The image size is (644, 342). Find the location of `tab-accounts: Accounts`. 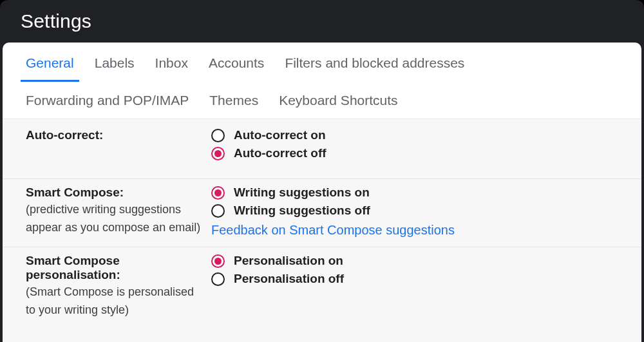

tab-accounts: Accounts is located at coordinates (236, 68).